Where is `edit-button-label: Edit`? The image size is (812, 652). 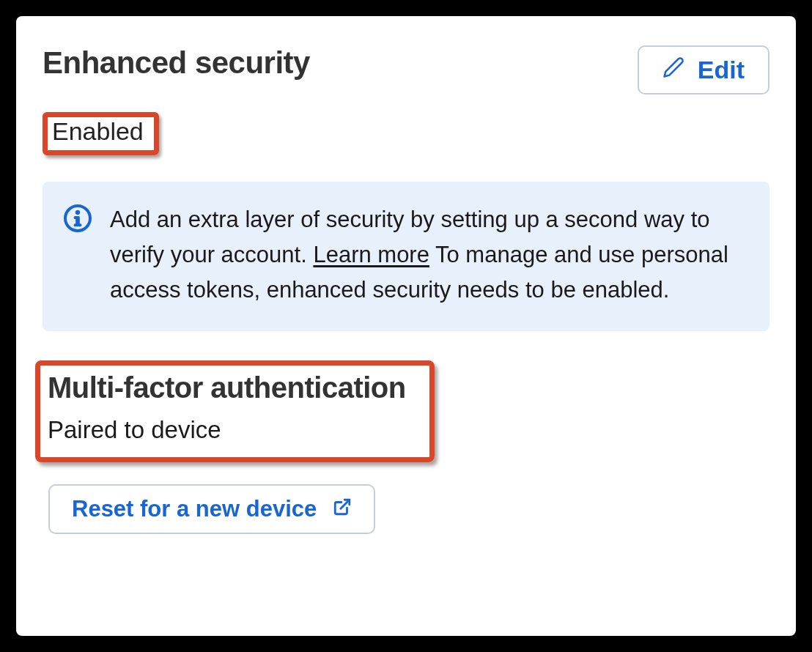
edit-button-label: Edit is located at coordinates (721, 70).